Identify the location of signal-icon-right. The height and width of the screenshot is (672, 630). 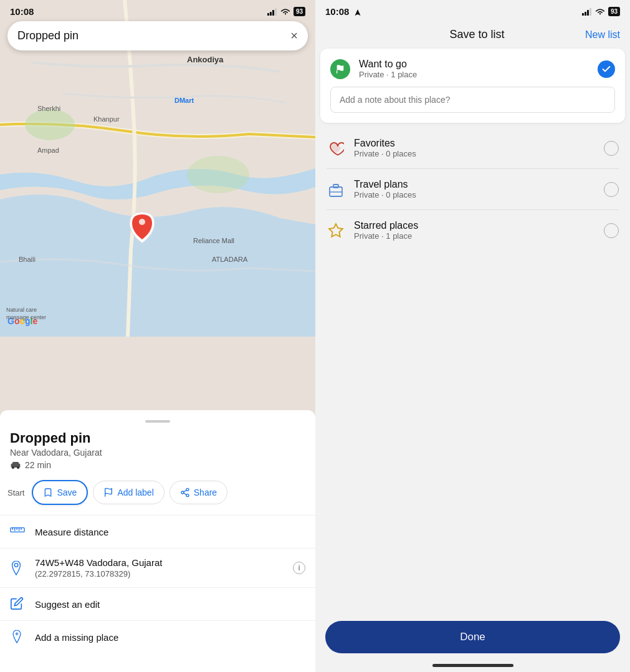
(587, 12).